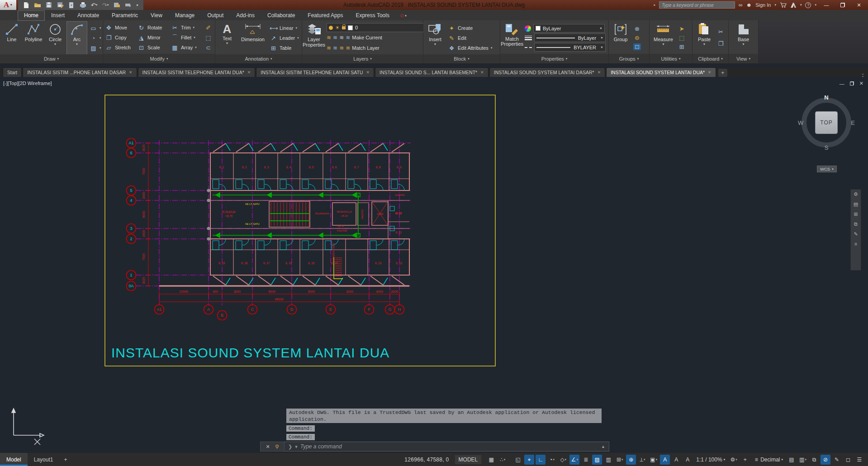  What do you see at coordinates (432, 72) in the screenshot?
I see `file-tab: INSTALASI SOUND S... LANTAI BASEMENT*✕` at bounding box center [432, 72].